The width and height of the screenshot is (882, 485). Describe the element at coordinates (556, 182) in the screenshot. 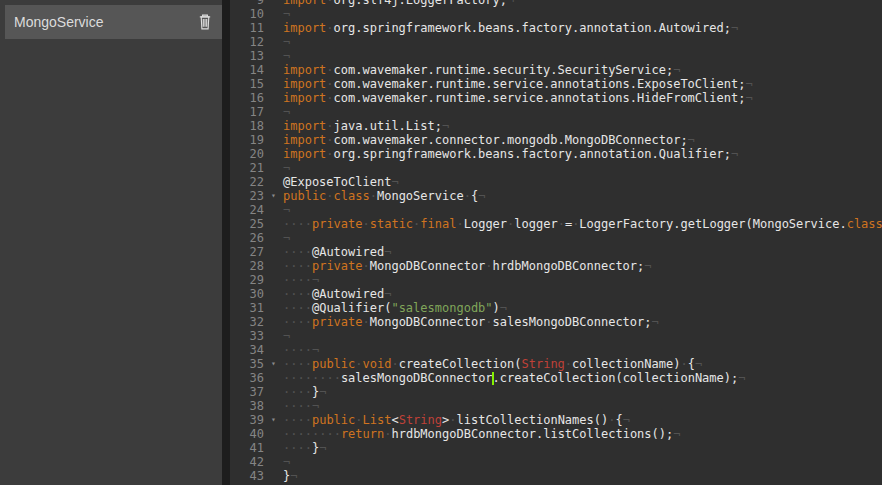

I see `code-line: 22@ExposeToClient¬` at that location.